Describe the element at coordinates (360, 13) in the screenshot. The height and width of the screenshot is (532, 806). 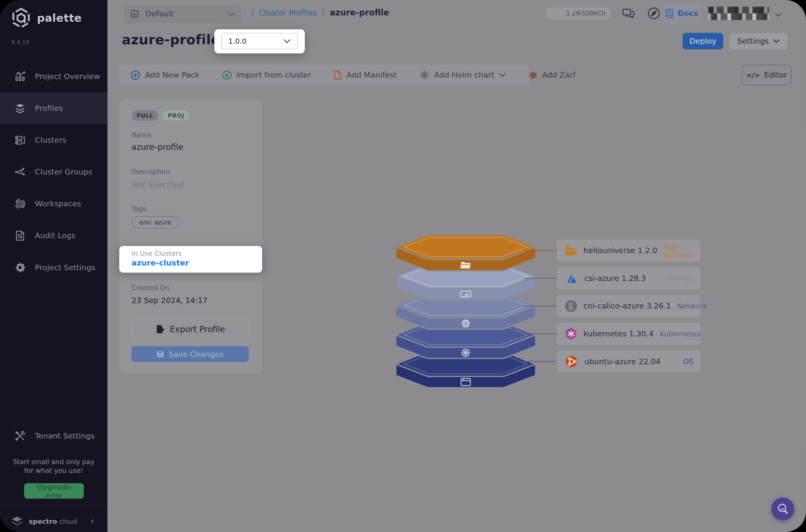
I see `breadcrumb-current: azure-profile` at that location.